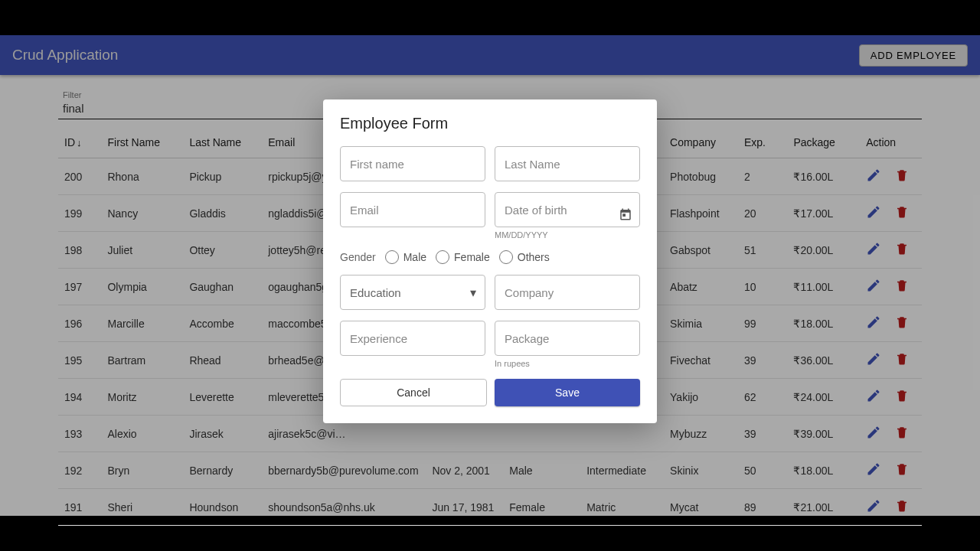  I want to click on dialog-title: Employee Form, so click(490, 124).